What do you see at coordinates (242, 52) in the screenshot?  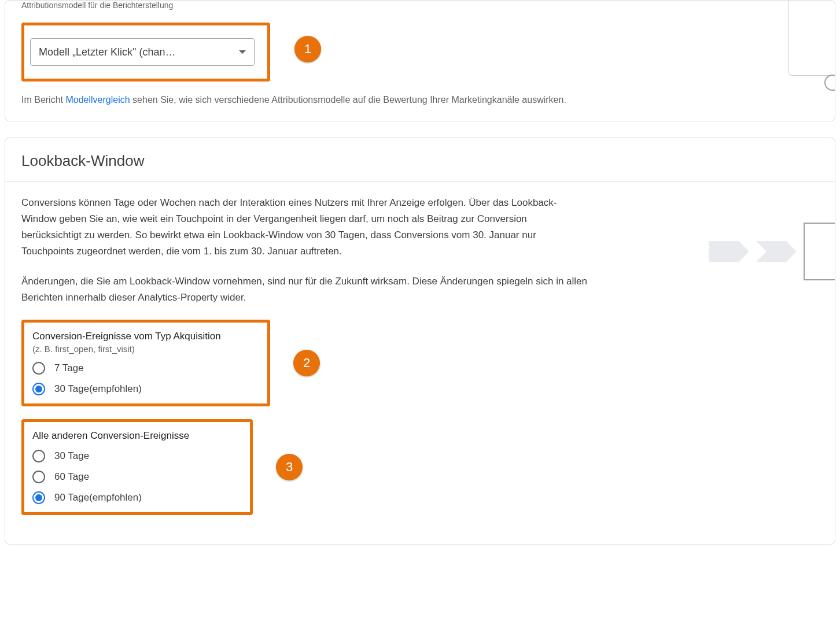 I see `chevron-down-icon` at bounding box center [242, 52].